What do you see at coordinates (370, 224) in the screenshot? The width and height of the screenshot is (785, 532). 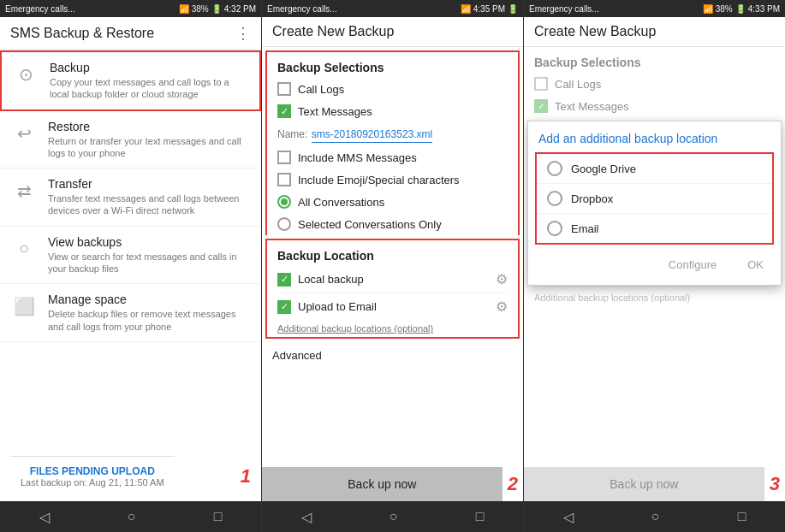 I see `selected-conversations-label: Selected Conversations Only` at bounding box center [370, 224].